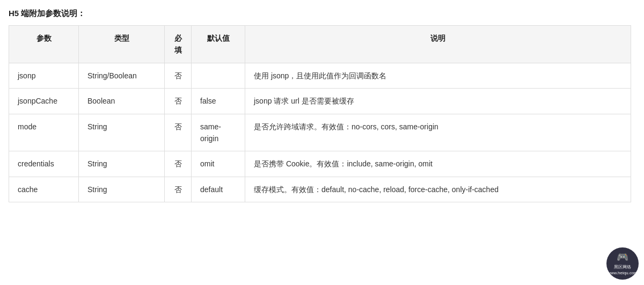 The height and width of the screenshot is (285, 644). I want to click on cell-type: String/Boolean, so click(122, 75).